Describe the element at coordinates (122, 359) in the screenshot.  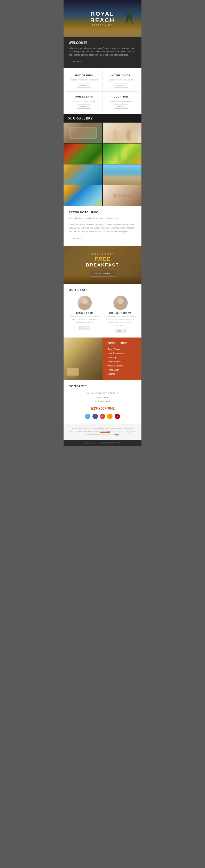
I see `useful-info-panel: USEFUL INFO Room Service Hotel Restauran…` at that location.